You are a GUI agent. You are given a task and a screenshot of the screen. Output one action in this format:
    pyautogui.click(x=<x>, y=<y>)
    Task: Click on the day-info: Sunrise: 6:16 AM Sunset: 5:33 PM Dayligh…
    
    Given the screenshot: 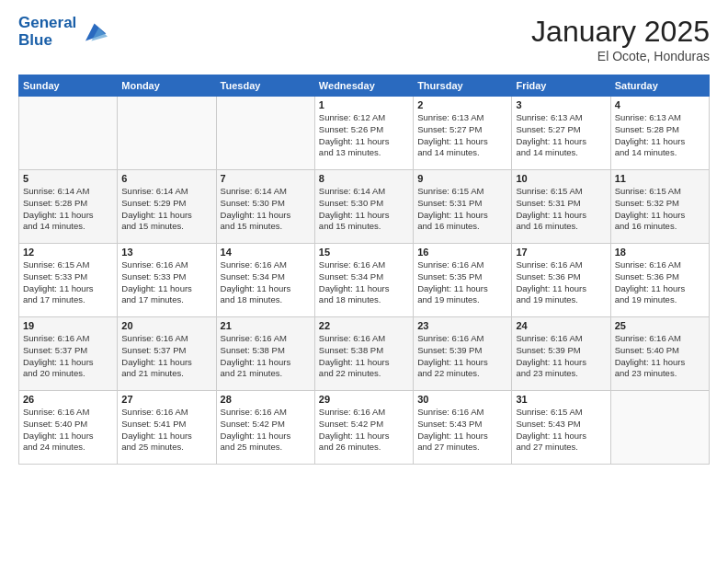 What is the action you would take?
    pyautogui.click(x=166, y=283)
    